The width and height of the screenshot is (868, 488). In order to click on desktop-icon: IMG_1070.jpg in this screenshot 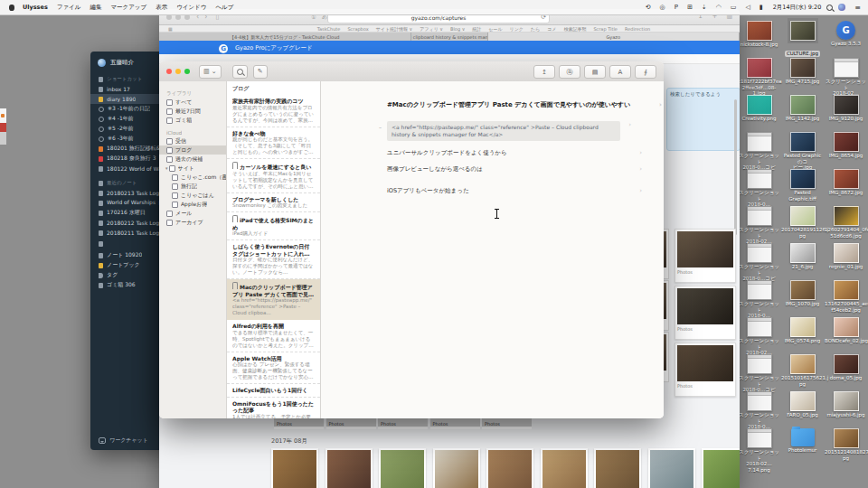, I will do `click(803, 298)`.